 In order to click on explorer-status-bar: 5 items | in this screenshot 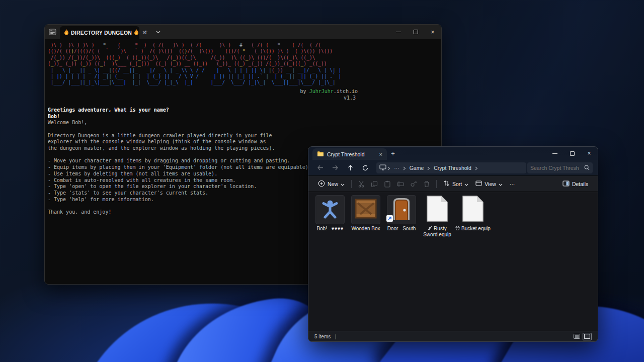, I will do `click(453, 336)`.